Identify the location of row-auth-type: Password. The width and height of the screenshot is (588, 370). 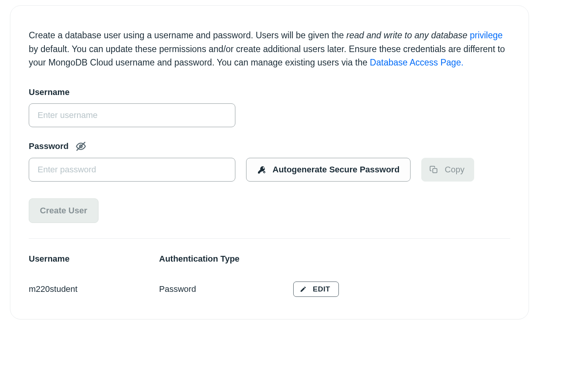
(226, 289).